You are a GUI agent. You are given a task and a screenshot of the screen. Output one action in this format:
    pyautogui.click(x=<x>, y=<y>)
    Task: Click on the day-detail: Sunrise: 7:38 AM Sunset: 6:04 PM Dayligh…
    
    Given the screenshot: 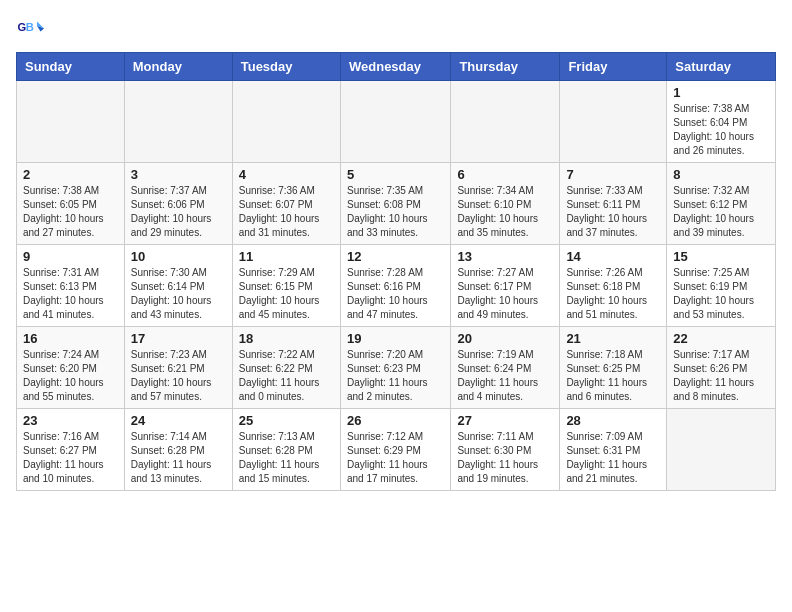 What is the action you would take?
    pyautogui.click(x=721, y=130)
    